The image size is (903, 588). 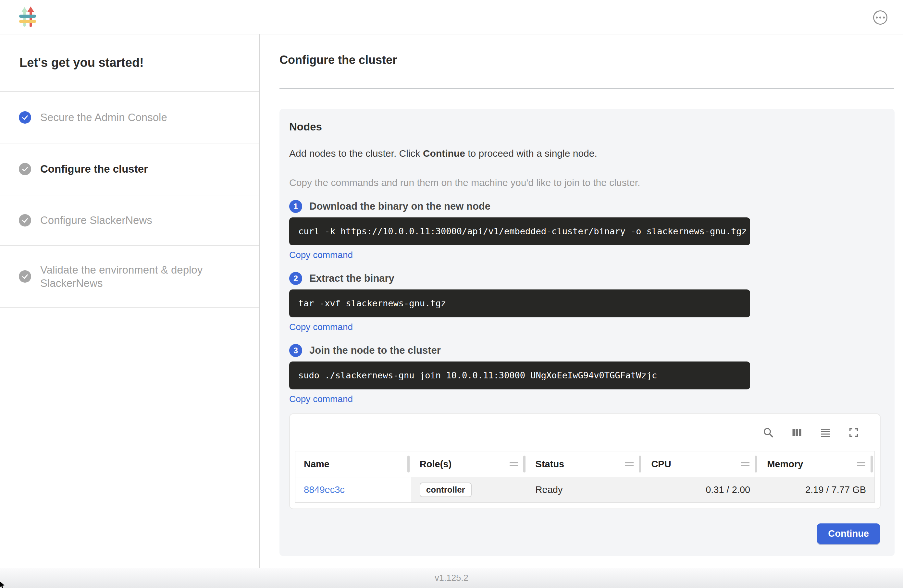 I want to click on step-1-copy-command-link: Copy command, so click(x=321, y=255).